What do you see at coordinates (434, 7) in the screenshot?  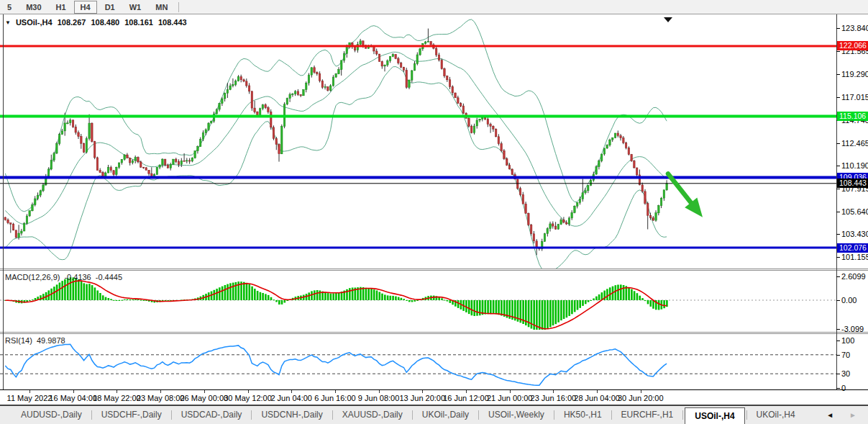 I see `timeframe-toolbar: 5M30H1H4D1W1MN` at bounding box center [434, 7].